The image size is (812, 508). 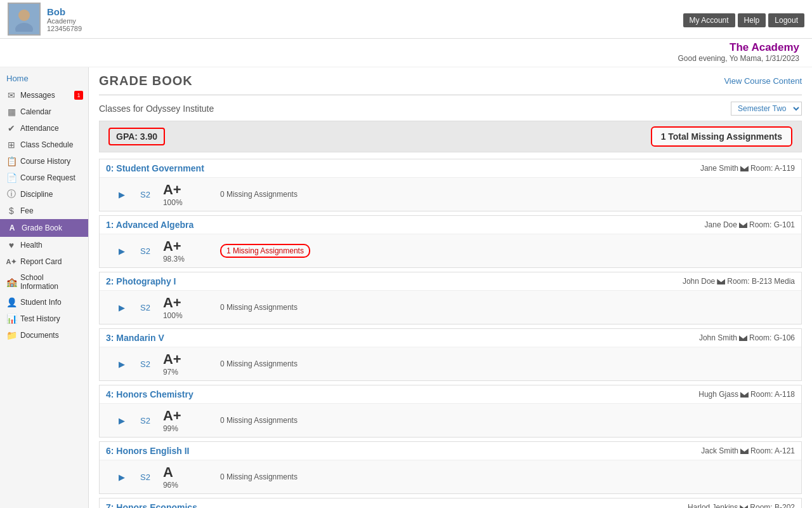 What do you see at coordinates (156, 109) in the screenshot?
I see `classes-for-label: Classes for Odyssey Institute` at bounding box center [156, 109].